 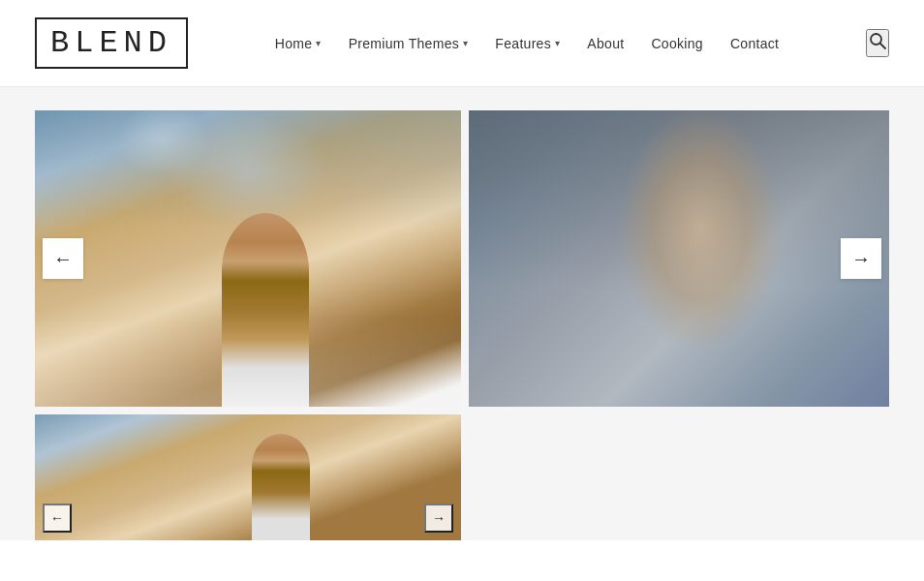 I want to click on nav-label-features: Features, so click(x=523, y=44).